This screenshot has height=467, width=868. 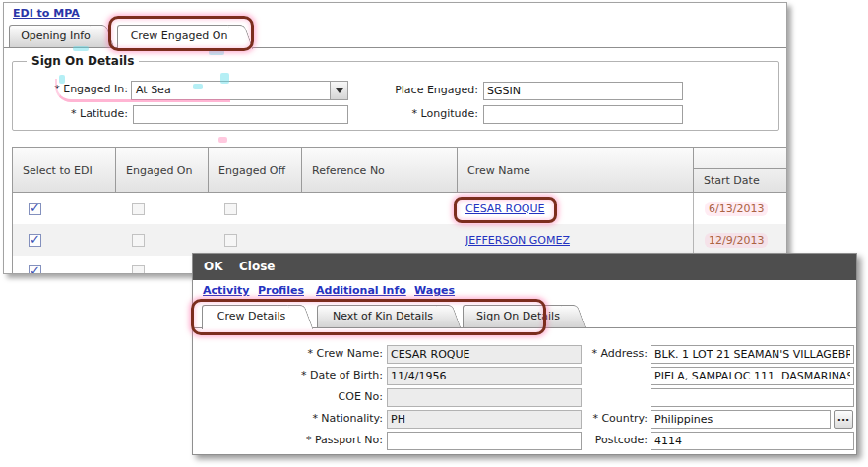 I want to click on start-date-value: 12/9/2013, so click(x=736, y=240).